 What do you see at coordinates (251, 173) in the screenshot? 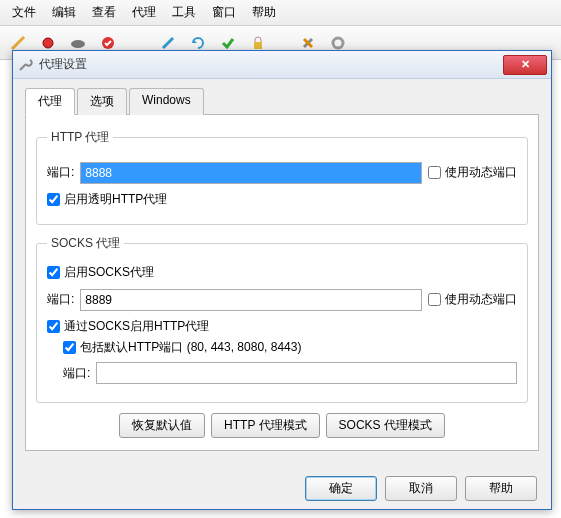
I see `http-port-input` at bounding box center [251, 173].